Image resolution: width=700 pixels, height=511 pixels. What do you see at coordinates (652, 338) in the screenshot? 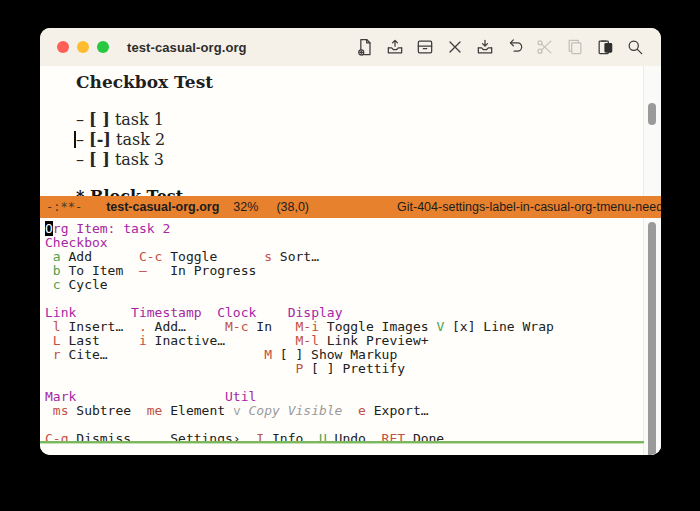
I see `scrollbar-thumb-menu` at bounding box center [652, 338].